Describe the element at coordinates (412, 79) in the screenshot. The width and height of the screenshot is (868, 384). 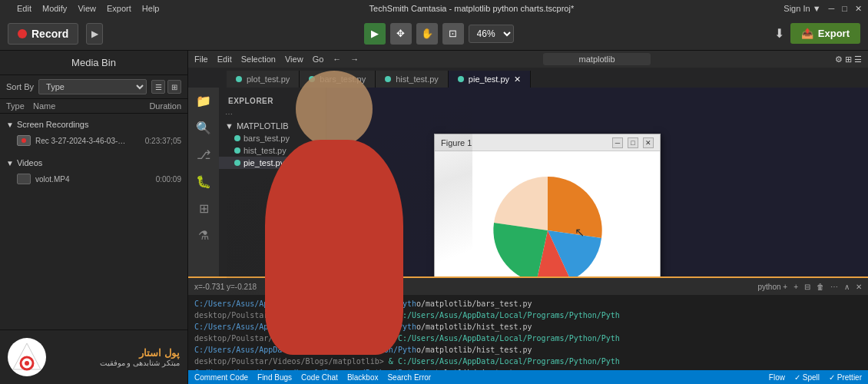
I see `tab-hist-test: hist_test.py` at that location.